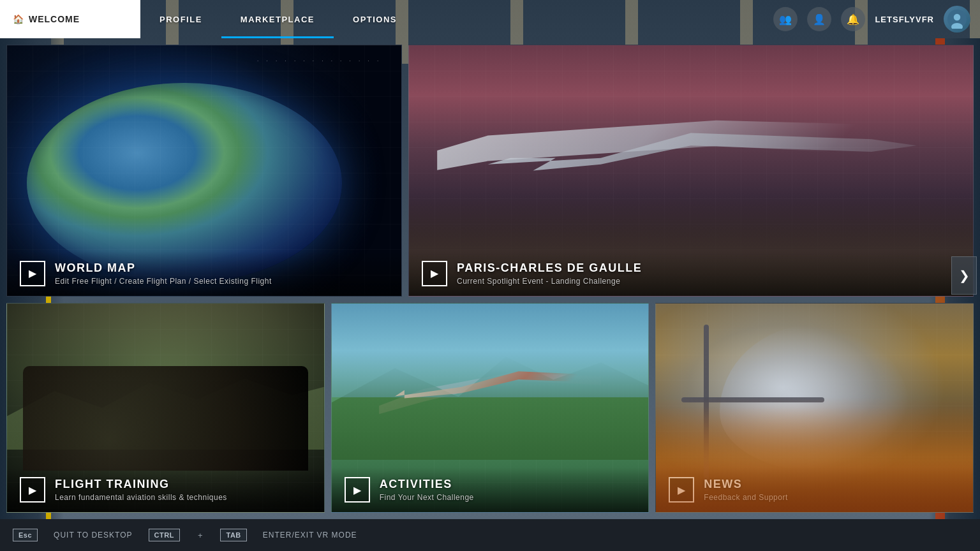 This screenshot has height=551, width=980. What do you see at coordinates (163, 274) in the screenshot?
I see `world-map-text: WORLD MAP Edit Free Flight / Create Flig…` at bounding box center [163, 274].